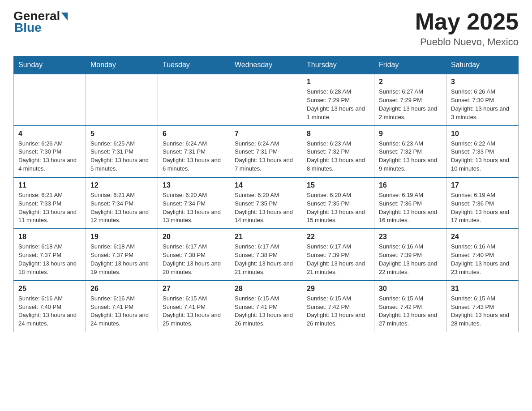 The image size is (532, 411). Describe the element at coordinates (194, 254) in the screenshot. I see `calendar-cell: 20Sunrise: 6:17 AM Sunset: 7:38 PM Dayli…` at that location.